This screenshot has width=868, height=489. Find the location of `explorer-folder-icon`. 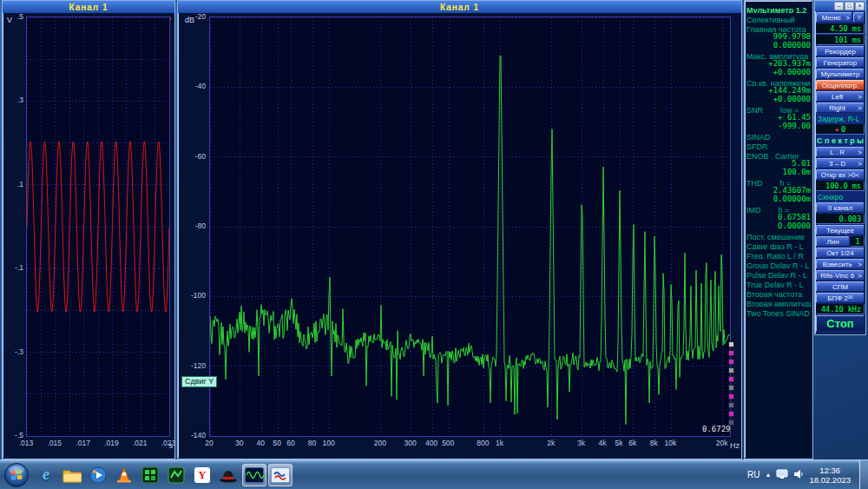

explorer-folder-icon is located at coordinates (72, 475).